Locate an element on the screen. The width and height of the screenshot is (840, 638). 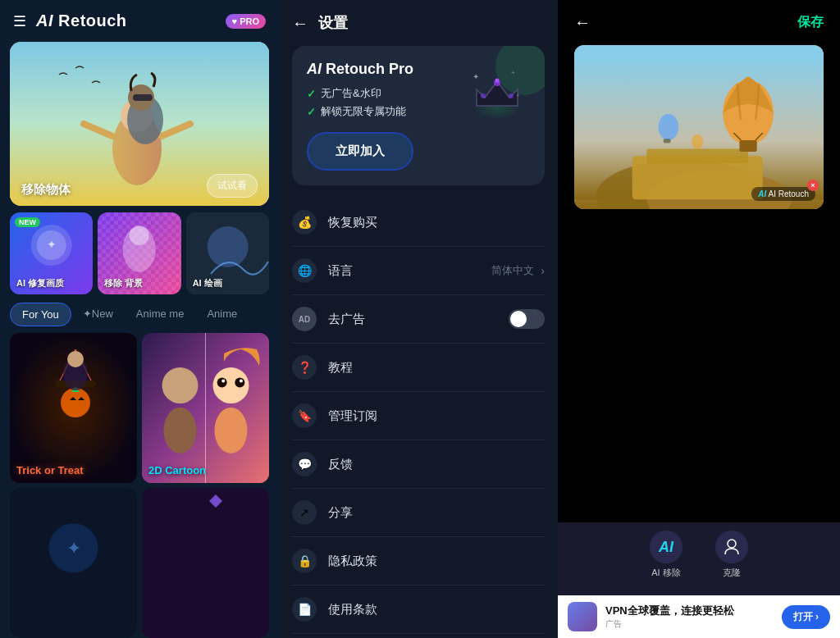
ad-app-icon is located at coordinates (582, 617).